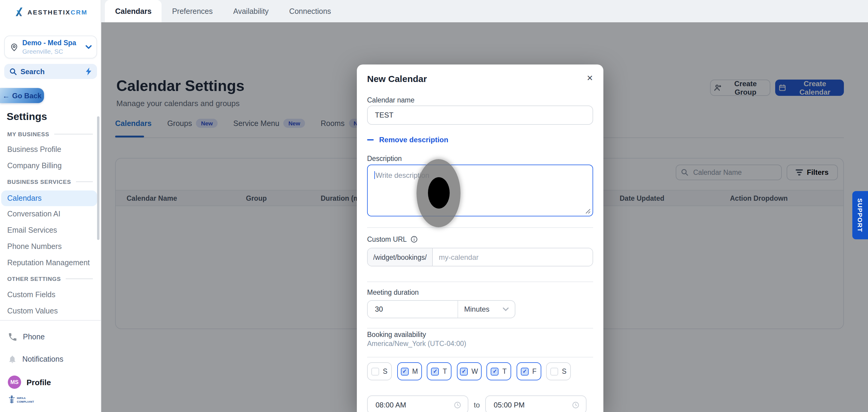 This screenshot has height=412, width=868. Describe the element at coordinates (480, 257) in the screenshot. I see `custom-url-group: /widget/bookings/` at that location.